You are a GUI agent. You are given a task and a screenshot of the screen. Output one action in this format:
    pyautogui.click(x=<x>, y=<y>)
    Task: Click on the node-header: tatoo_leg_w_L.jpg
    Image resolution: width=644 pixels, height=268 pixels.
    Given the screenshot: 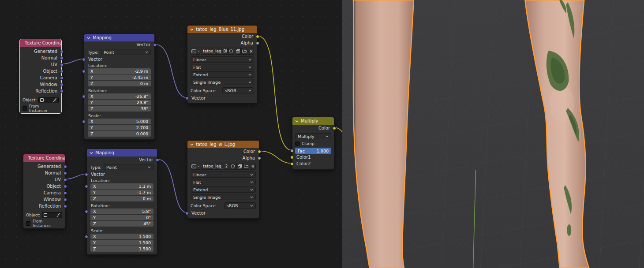 What is the action you would take?
    pyautogui.click(x=223, y=145)
    